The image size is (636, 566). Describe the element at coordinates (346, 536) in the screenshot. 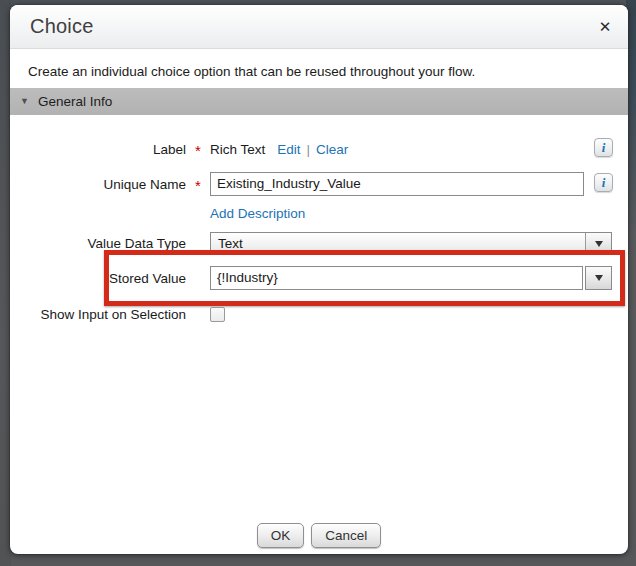

I see `cancel-button: Cancel` at that location.